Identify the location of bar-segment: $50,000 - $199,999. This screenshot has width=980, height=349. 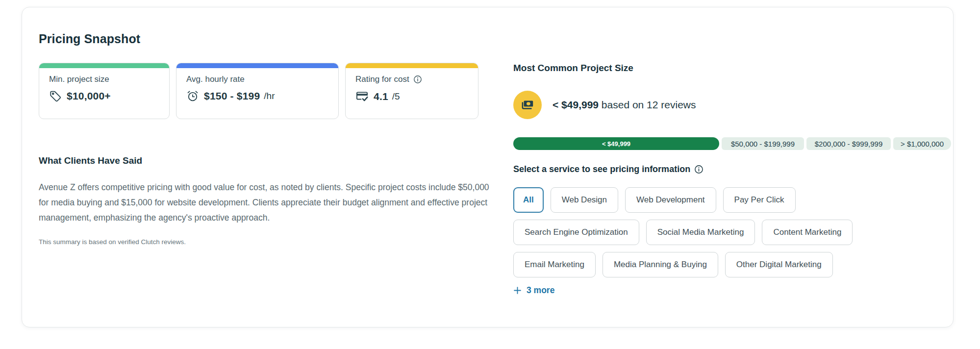
(763, 144).